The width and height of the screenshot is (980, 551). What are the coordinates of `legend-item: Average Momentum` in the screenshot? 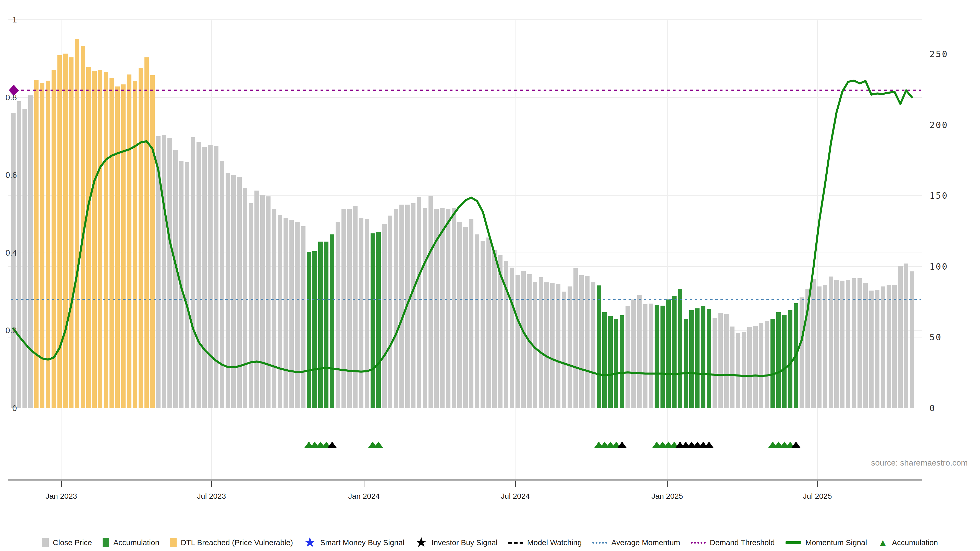 It's located at (636, 542).